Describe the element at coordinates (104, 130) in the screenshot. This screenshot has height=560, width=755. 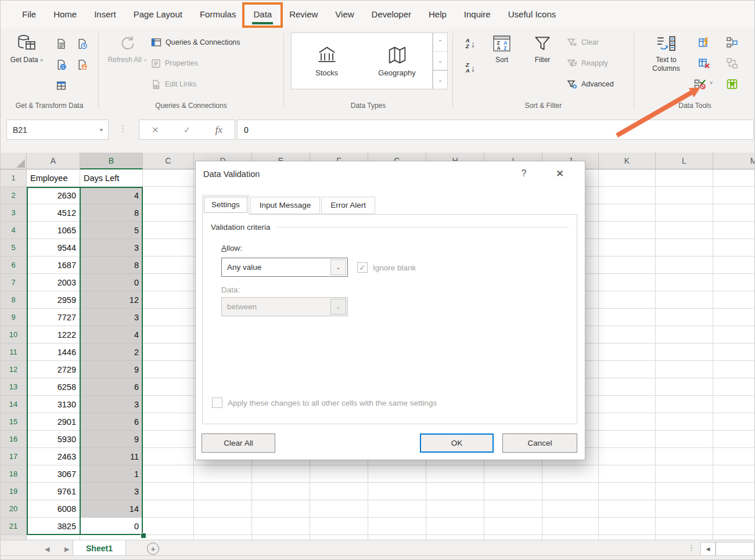
I see `name-box-dropdown-icon: ▾` at that location.